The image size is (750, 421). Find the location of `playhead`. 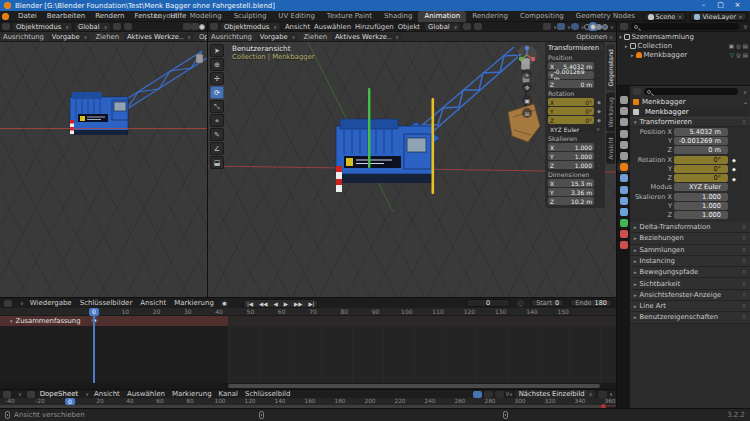

playhead is located at coordinates (94, 346).